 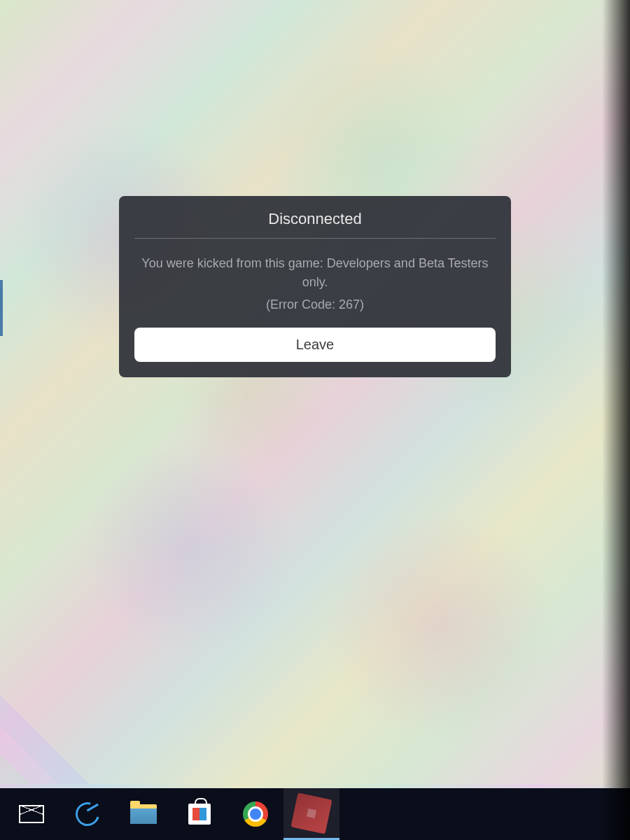 I want to click on taskbar-microsoft-store, so click(x=200, y=814).